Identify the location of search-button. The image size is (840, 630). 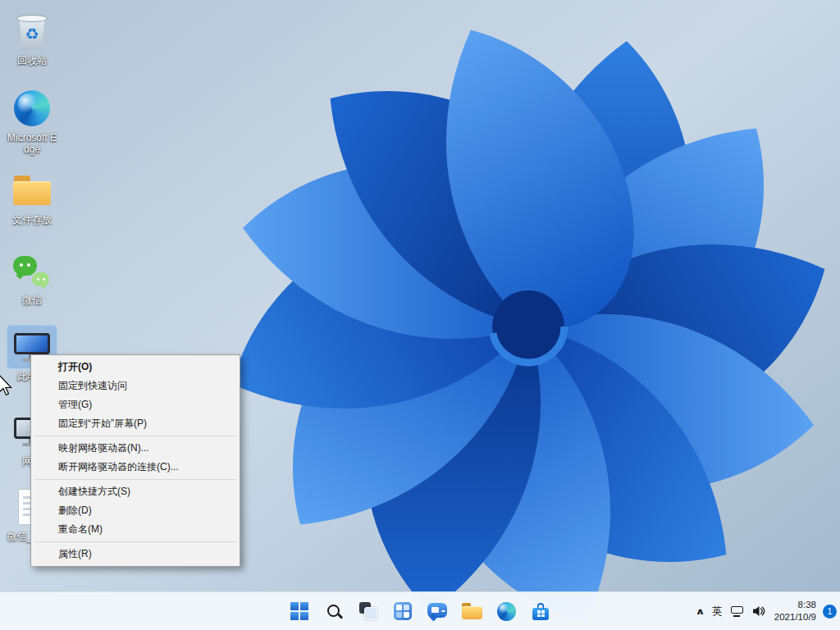
(334, 611).